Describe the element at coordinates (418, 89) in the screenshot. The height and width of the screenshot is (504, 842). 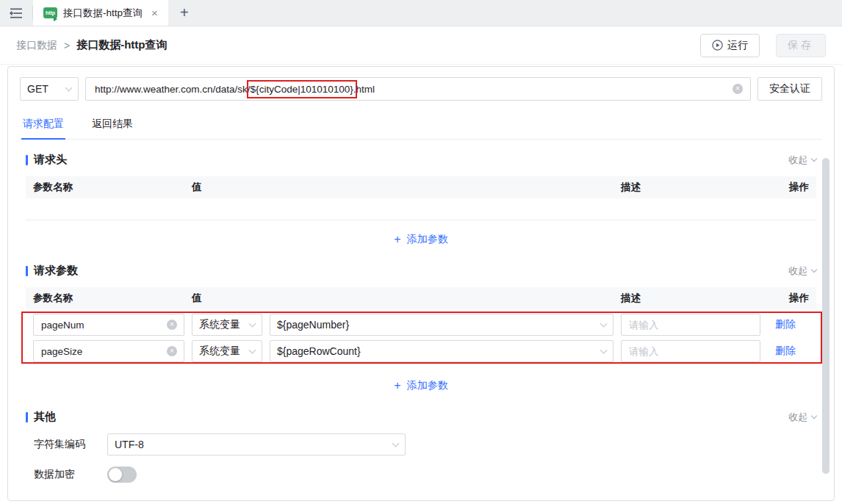
I see `url-input: http://www.weather.com.cn/data/sk/${city…` at that location.